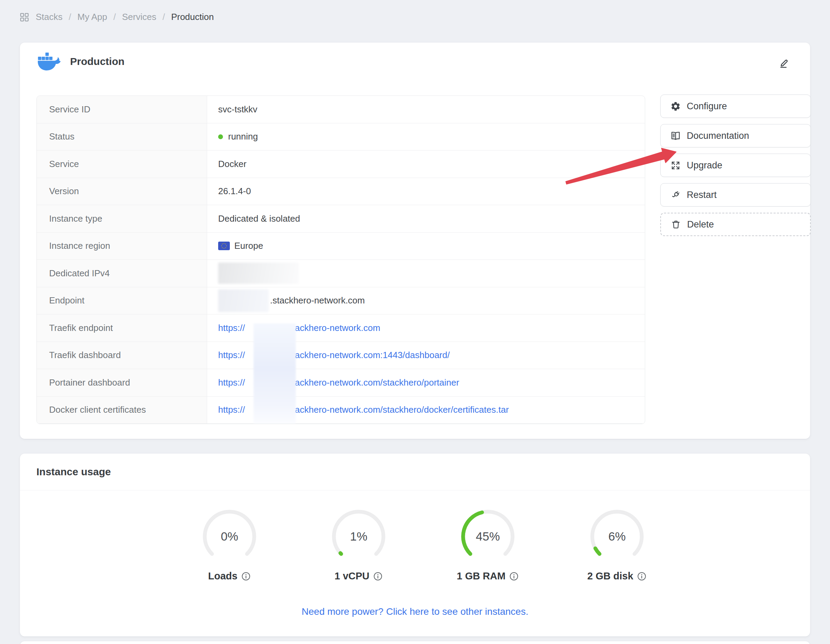 The height and width of the screenshot is (644, 830). Describe the element at coordinates (122, 273) in the screenshot. I see `row-label: Dedicated IPv4` at that location.